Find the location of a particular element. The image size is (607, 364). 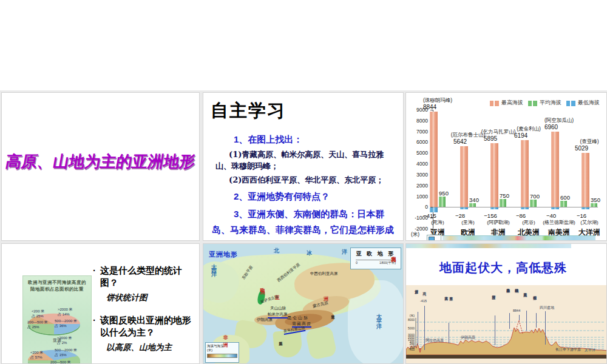

map-label: 喜马拉雅山脉 is located at coordinates (294, 330).